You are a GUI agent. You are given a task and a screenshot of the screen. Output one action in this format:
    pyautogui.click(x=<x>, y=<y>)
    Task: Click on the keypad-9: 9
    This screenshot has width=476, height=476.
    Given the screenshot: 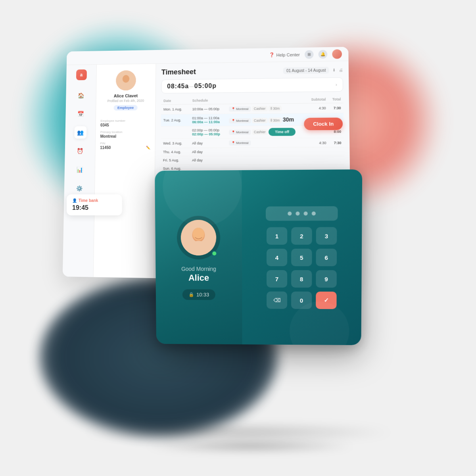 What is the action you would take?
    pyautogui.click(x=326, y=279)
    